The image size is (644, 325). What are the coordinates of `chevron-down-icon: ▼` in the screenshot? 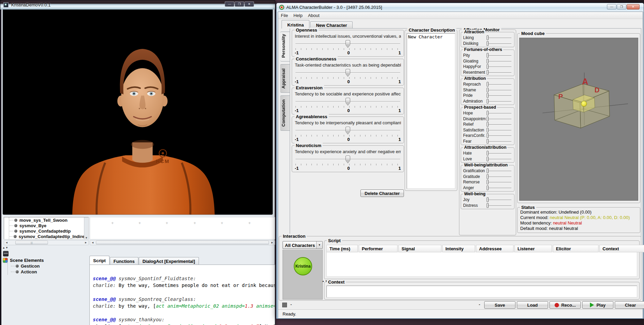 It's located at (319, 245).